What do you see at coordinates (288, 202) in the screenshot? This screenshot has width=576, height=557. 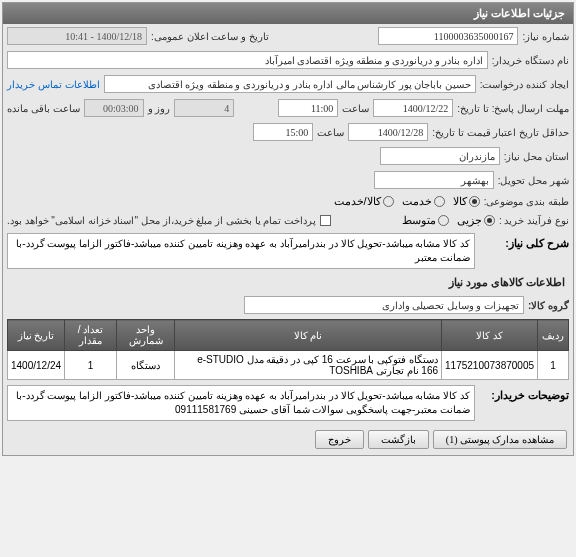 I see `row-classification: طبقه بندی موضوعی: کالا خدمت کالا/خدمت` at bounding box center [288, 202].